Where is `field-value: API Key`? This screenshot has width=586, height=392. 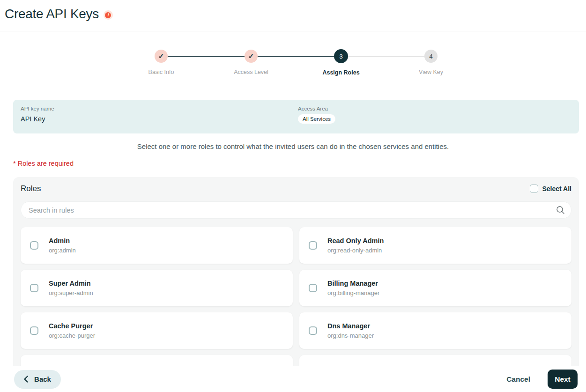
field-value: API Key is located at coordinates (159, 119).